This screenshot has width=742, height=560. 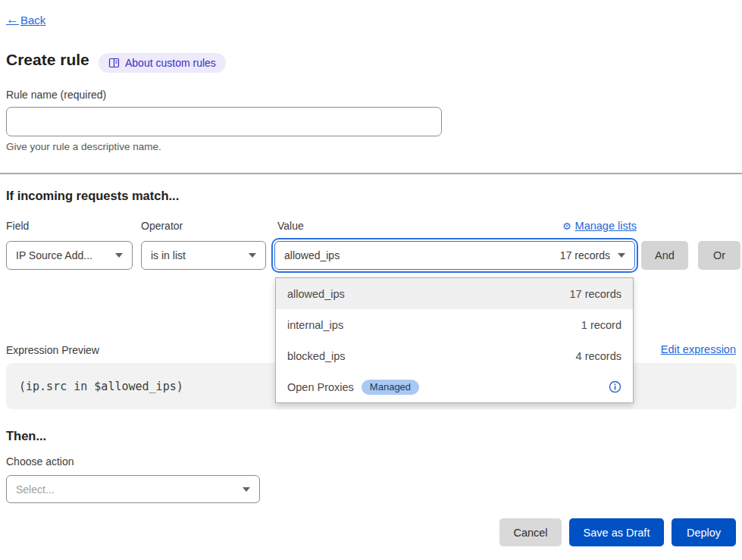 I want to click on then-section-heading: Then..., so click(x=26, y=436).